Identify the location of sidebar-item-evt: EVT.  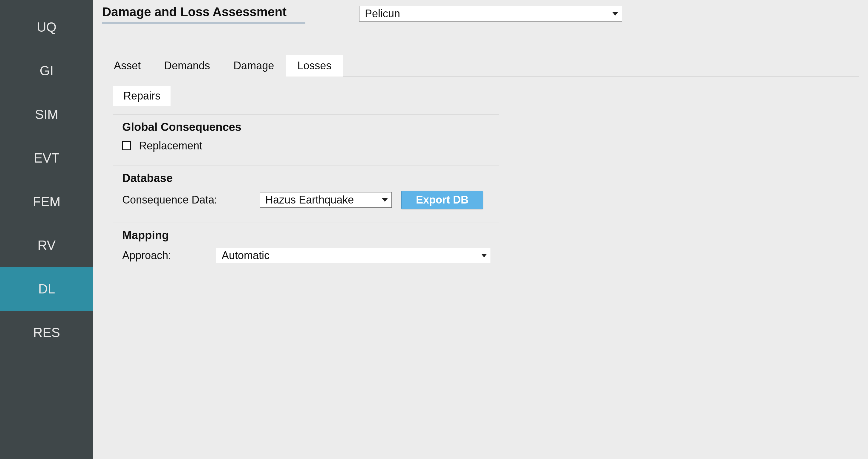
(46, 158).